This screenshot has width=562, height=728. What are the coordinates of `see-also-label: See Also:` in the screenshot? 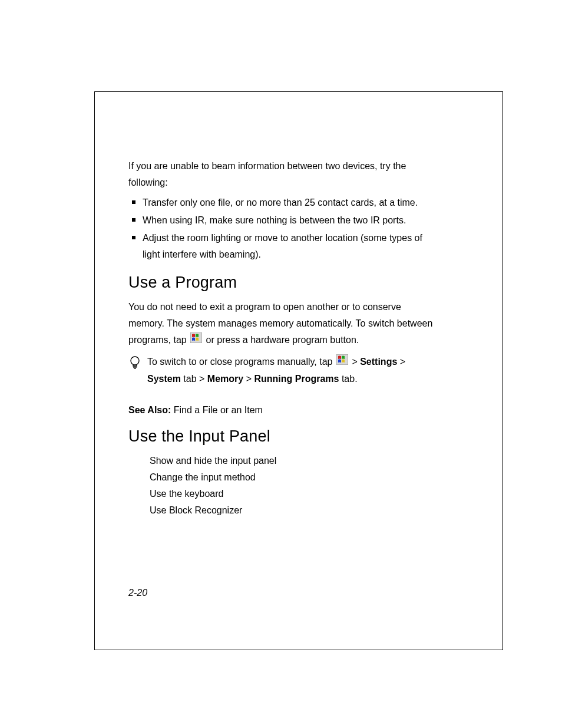 It's located at (150, 410).